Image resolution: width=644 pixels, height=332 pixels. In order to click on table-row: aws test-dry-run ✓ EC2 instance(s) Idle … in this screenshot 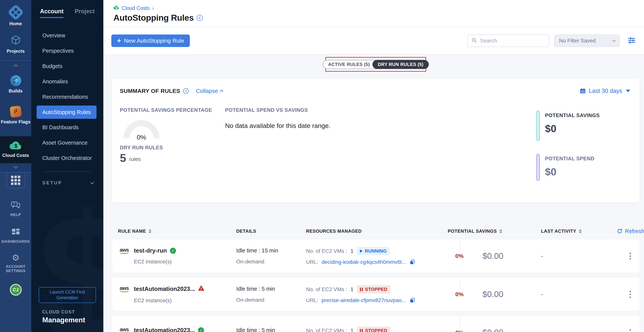, I will do `click(376, 256)`.